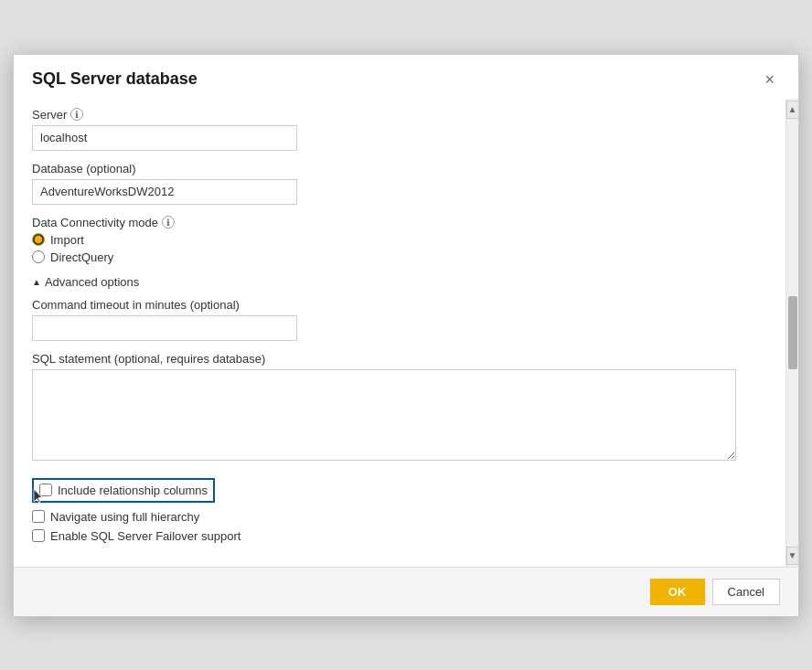 This screenshot has height=670, width=812. Describe the element at coordinates (165, 192) in the screenshot. I see `database-input` at that location.